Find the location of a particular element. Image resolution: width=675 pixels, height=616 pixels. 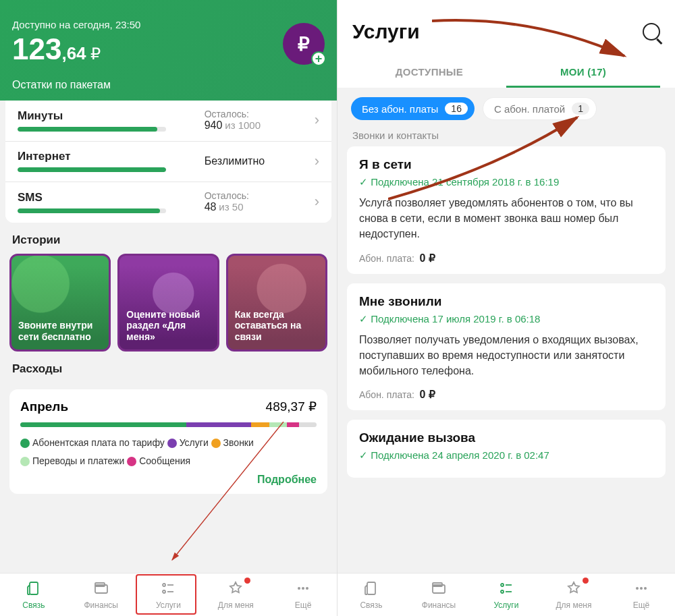

filter-chip: С абон. платой1 is located at coordinates (540, 109).